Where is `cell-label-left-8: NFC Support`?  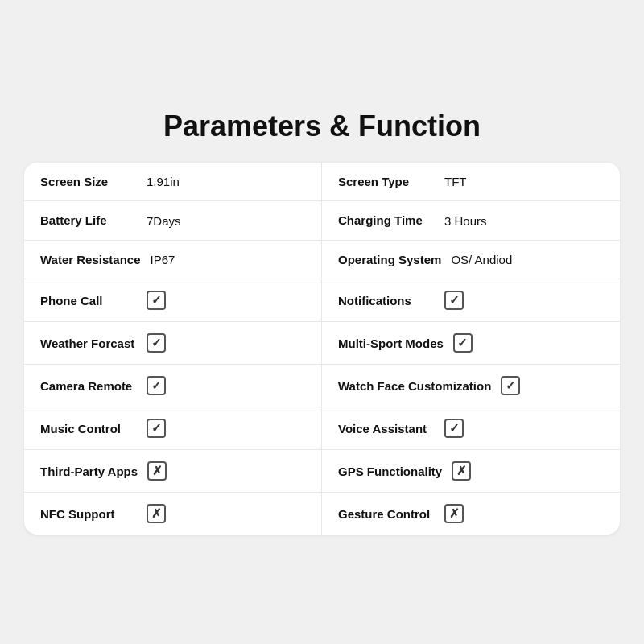
cell-label-left-8: NFC Support is located at coordinates (89, 514).